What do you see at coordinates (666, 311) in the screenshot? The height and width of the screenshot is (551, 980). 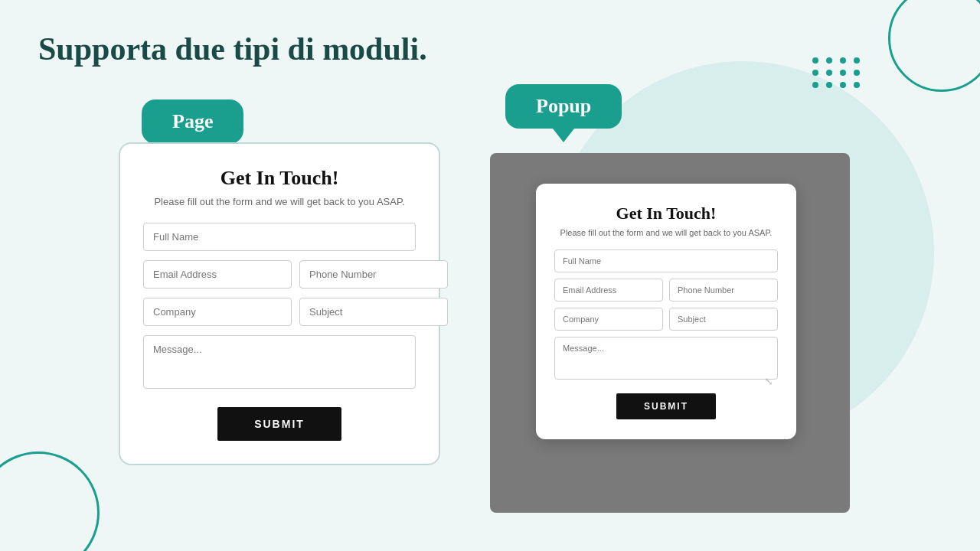 I see `popup-form-card: Get In Touch! Please fill out the form a…` at bounding box center [666, 311].